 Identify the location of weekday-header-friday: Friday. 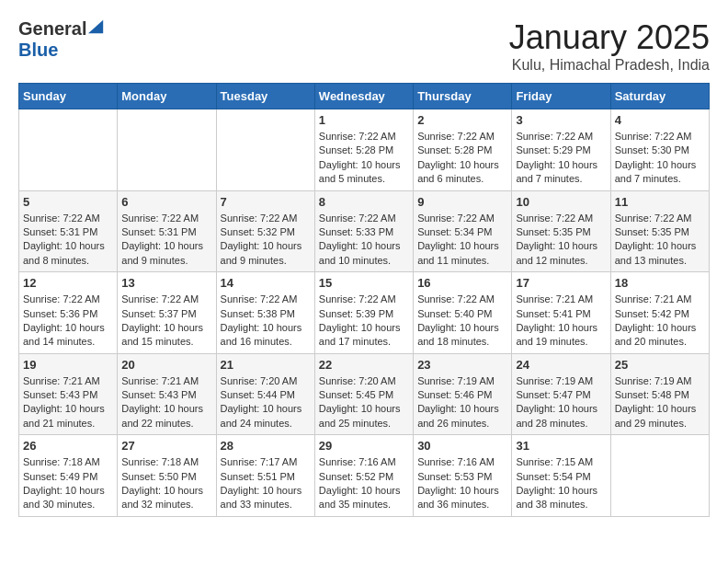
(561, 97).